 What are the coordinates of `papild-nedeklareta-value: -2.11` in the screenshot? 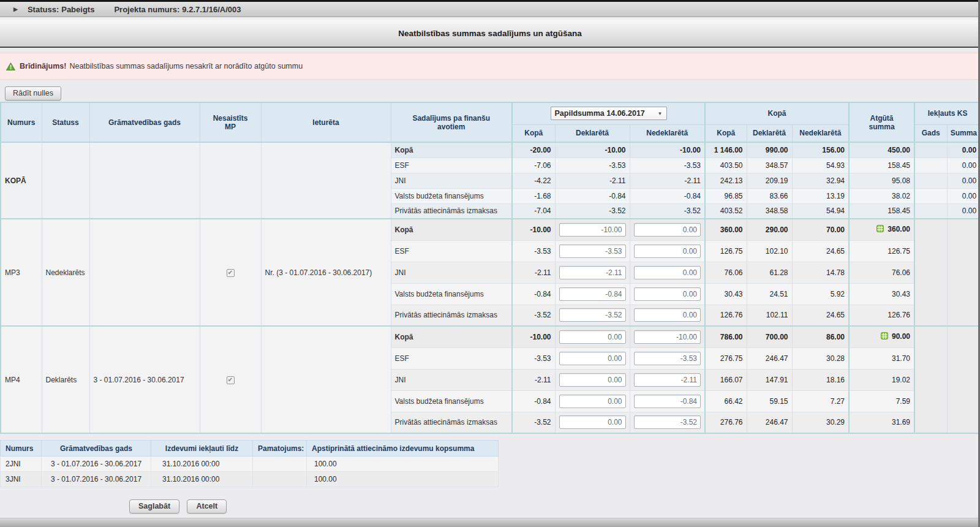 It's located at (668, 180).